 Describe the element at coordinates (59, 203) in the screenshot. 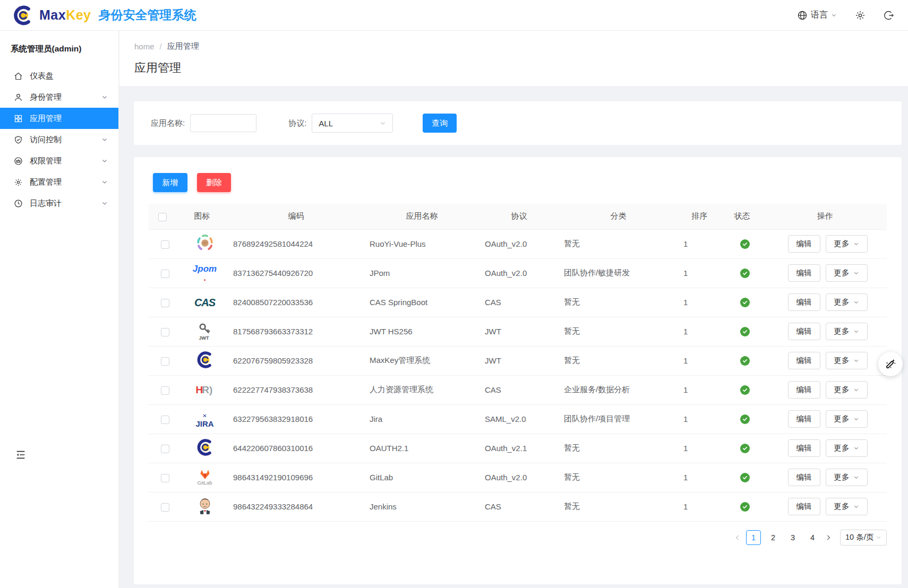

I see `sidebar-item-clock: 日志审计` at that location.